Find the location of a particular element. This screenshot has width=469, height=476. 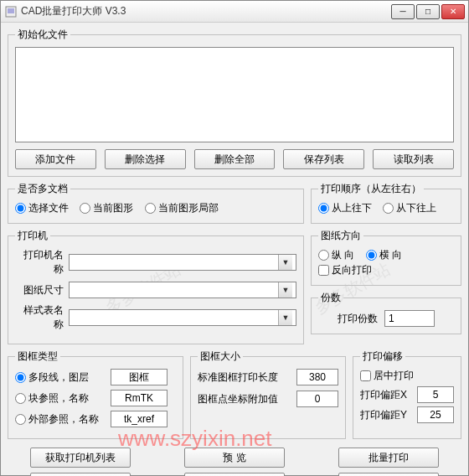

label-offx: 打印偏距X is located at coordinates (384, 396).